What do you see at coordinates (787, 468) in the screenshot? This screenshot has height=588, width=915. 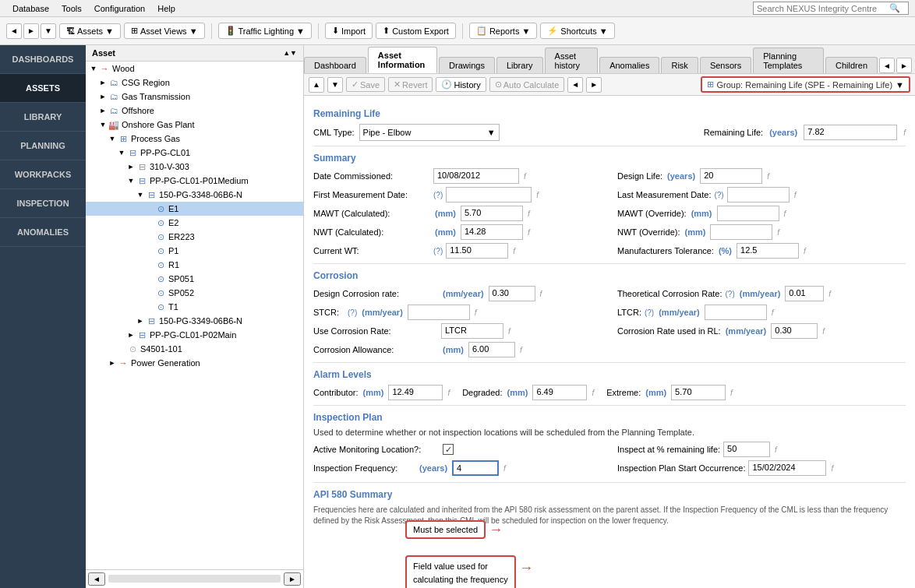 I see `inspection-plan-start-input: 15/02/2024` at bounding box center [787, 468].